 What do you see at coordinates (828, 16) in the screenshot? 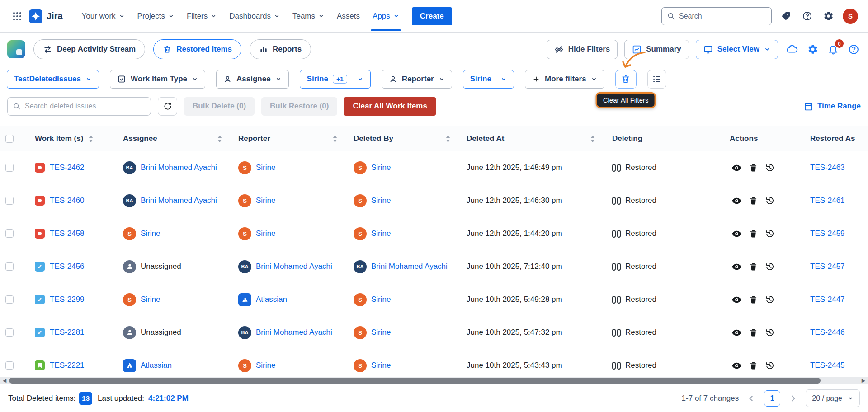
I see `settings-button` at bounding box center [828, 16].